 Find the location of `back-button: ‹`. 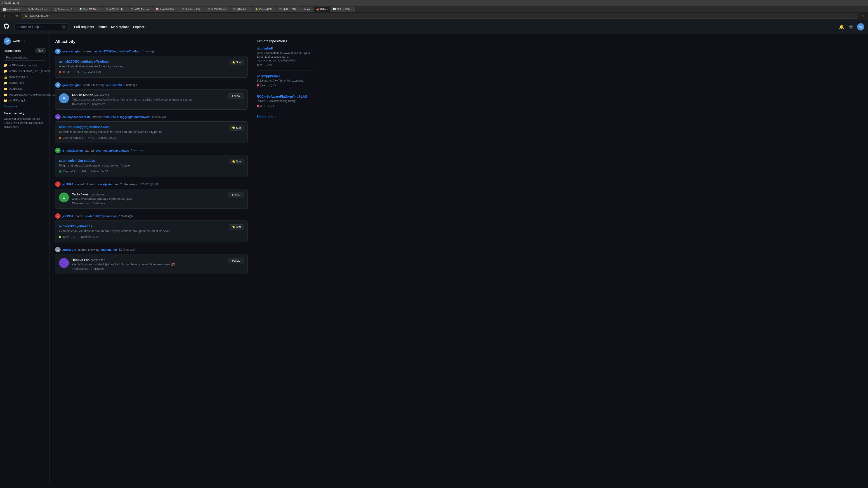

back-button: ‹ is located at coordinates (4, 16).